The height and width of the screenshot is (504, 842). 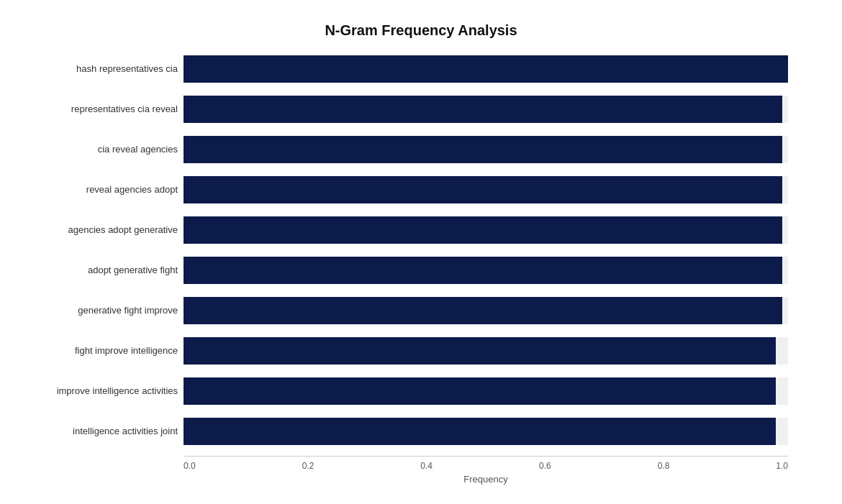 I want to click on bar-label: reveal agencies adopt, so click(x=96, y=190).